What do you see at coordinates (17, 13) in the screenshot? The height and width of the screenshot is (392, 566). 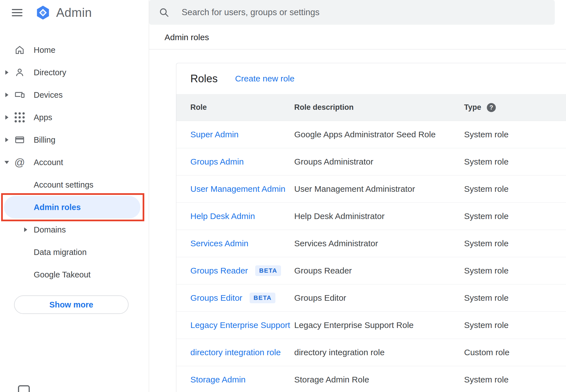 I see `hamburger-menu-icon` at bounding box center [17, 13].